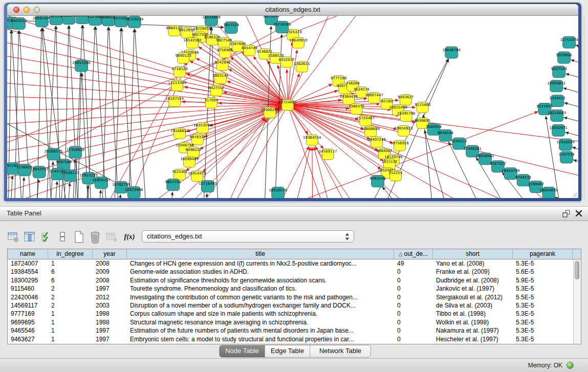  Describe the element at coordinates (396, 176) in the screenshot. I see `graph-node: 252254` at that location.